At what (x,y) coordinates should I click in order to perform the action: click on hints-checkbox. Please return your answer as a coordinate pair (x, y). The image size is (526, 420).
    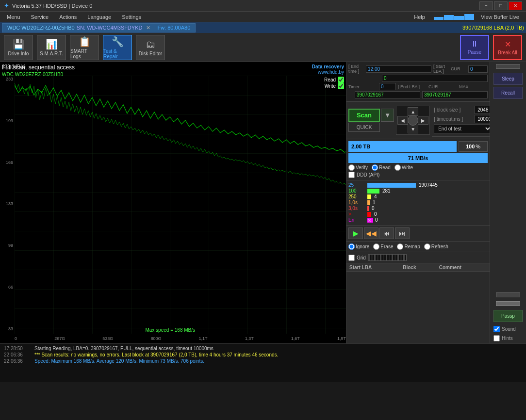
    Looking at the image, I should click on (497, 339).